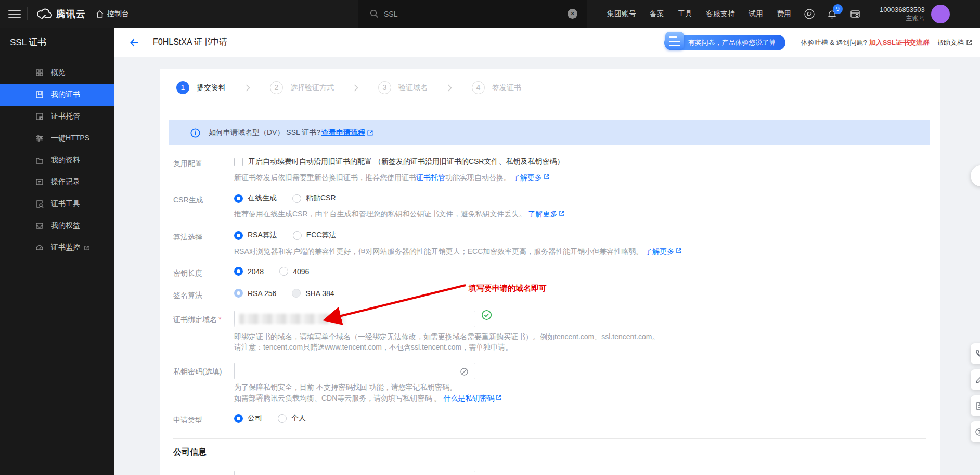  What do you see at coordinates (314, 198) in the screenshot?
I see `radio-paste-csr: 粘贴CSR` at bounding box center [314, 198].